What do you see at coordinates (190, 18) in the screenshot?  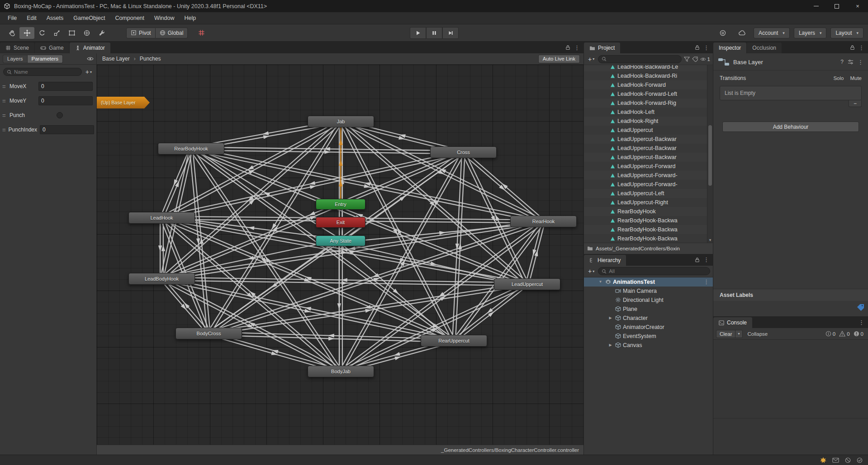 I see `menu-help: Help` at bounding box center [190, 18].